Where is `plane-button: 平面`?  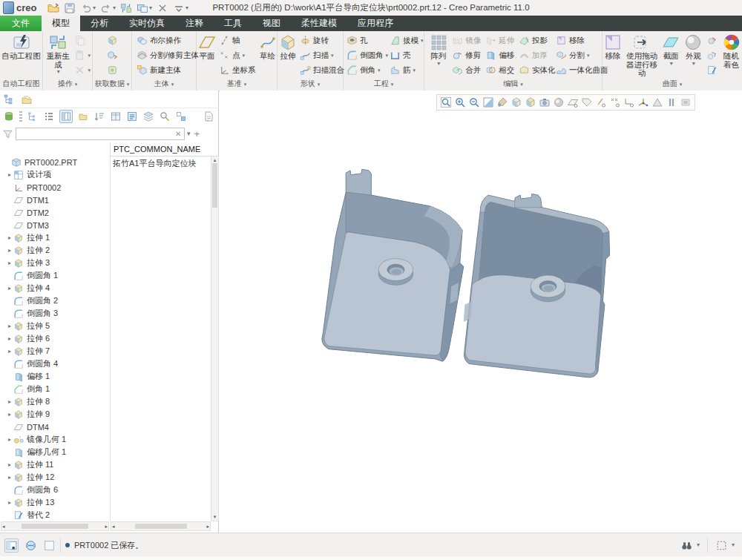
plane-button: 平面 is located at coordinates (207, 47).